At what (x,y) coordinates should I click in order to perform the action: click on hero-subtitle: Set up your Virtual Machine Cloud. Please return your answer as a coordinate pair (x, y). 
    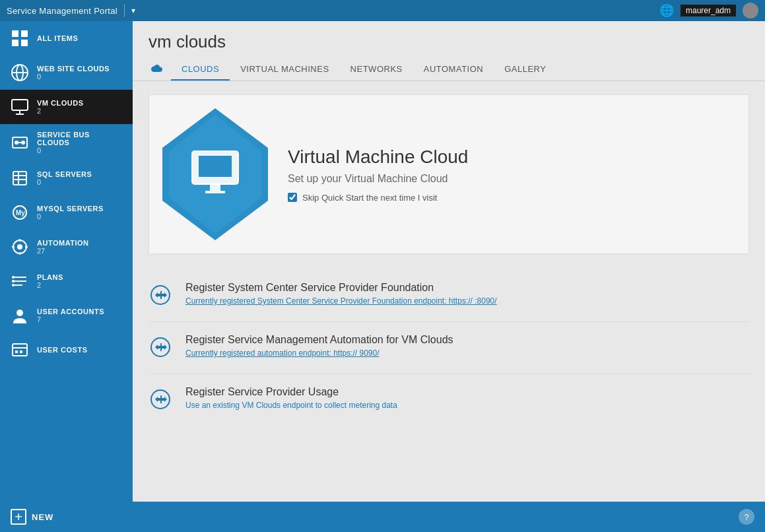
    Looking at the image, I should click on (378, 179).